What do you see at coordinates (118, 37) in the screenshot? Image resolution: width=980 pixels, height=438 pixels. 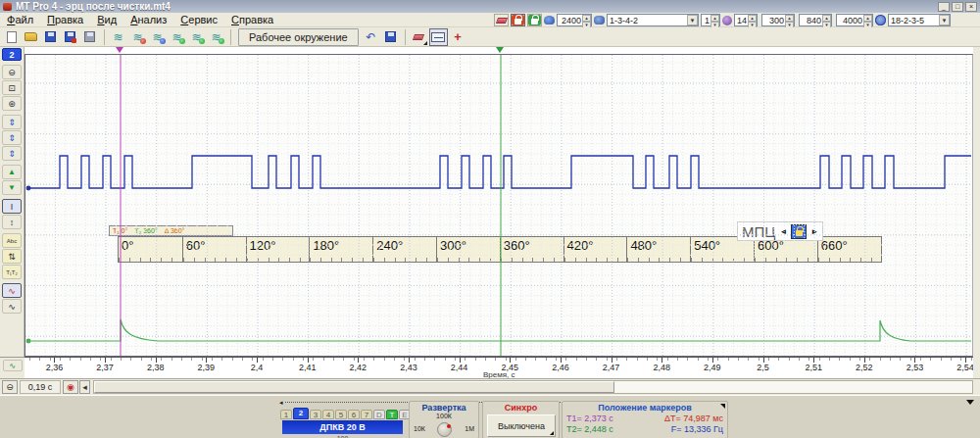 I see `wave-view-1-button: ≋` at bounding box center [118, 37].